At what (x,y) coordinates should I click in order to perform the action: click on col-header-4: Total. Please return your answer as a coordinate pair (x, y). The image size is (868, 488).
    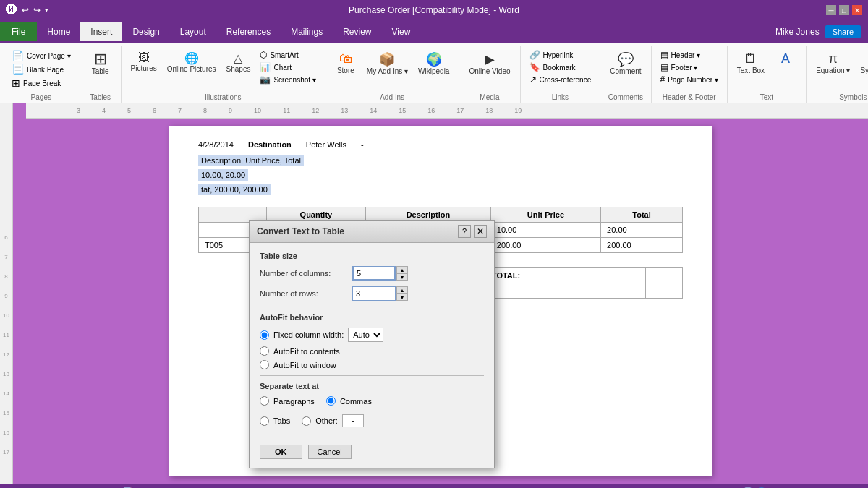
    Looking at the image, I should click on (642, 215).